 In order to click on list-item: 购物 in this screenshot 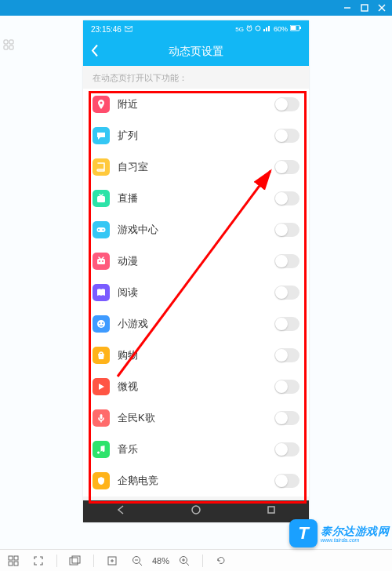, I will do `click(196, 355)`.